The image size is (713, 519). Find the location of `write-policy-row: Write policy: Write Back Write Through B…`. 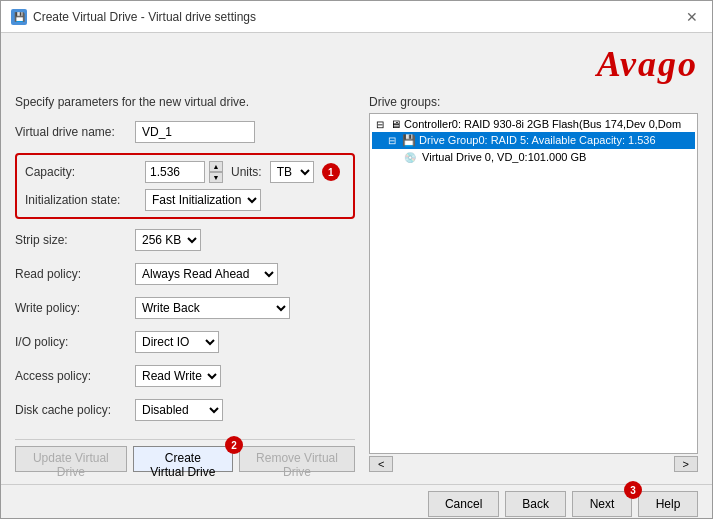

write-policy-row: Write policy: Write Back Write Through B… is located at coordinates (185, 308).